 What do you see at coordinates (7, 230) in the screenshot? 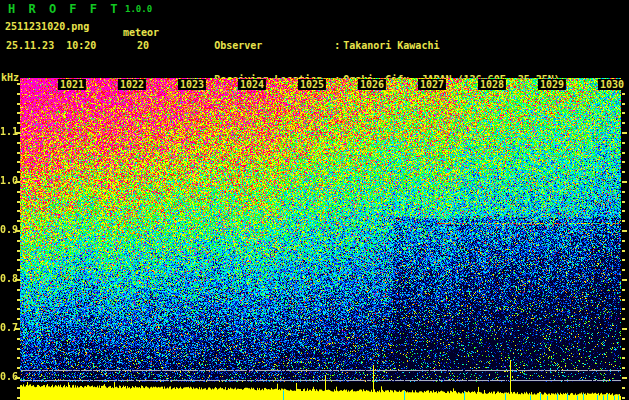
I see `freq-axis-label: 0.9` at bounding box center [7, 230].